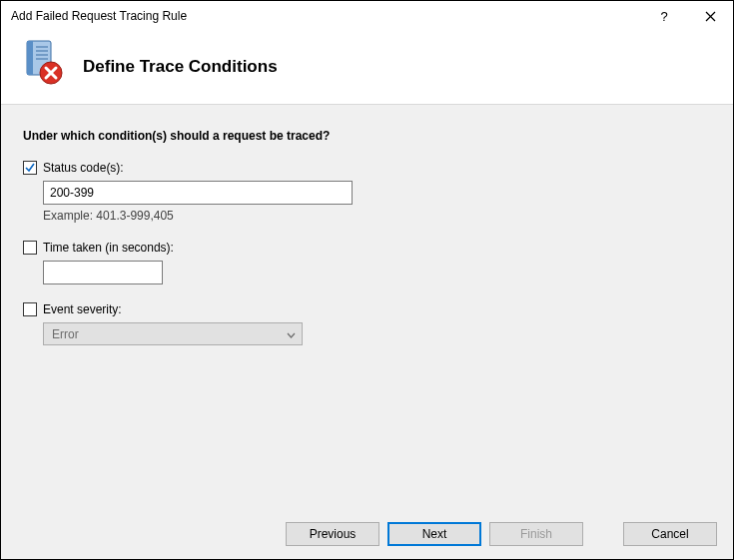 This screenshot has width=734, height=560. Describe the element at coordinates (377, 216) in the screenshot. I see `status-codes-example: Example: 401.3-999,405` at that location.